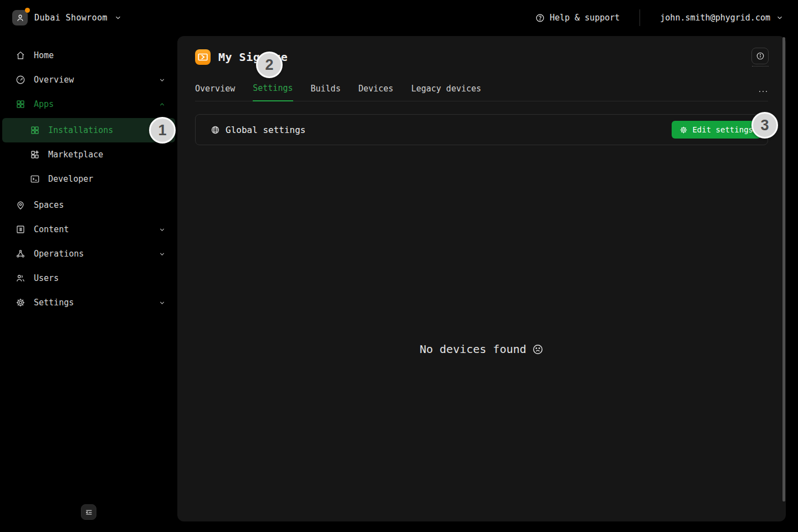 The height and width of the screenshot is (532, 798). I want to click on avatar, so click(20, 18).